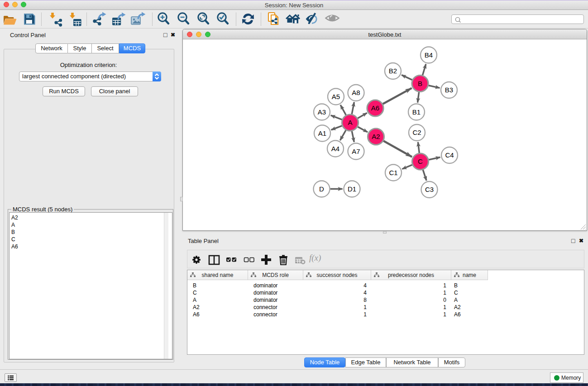 Image resolution: width=588 pixels, height=386 pixels. Describe the element at coordinates (352, 189) in the screenshot. I see `svg-text: D1` at that location.